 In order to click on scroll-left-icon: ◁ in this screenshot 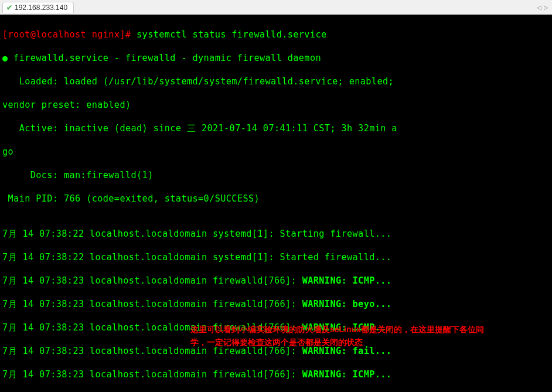, I will do `click(539, 7)`.